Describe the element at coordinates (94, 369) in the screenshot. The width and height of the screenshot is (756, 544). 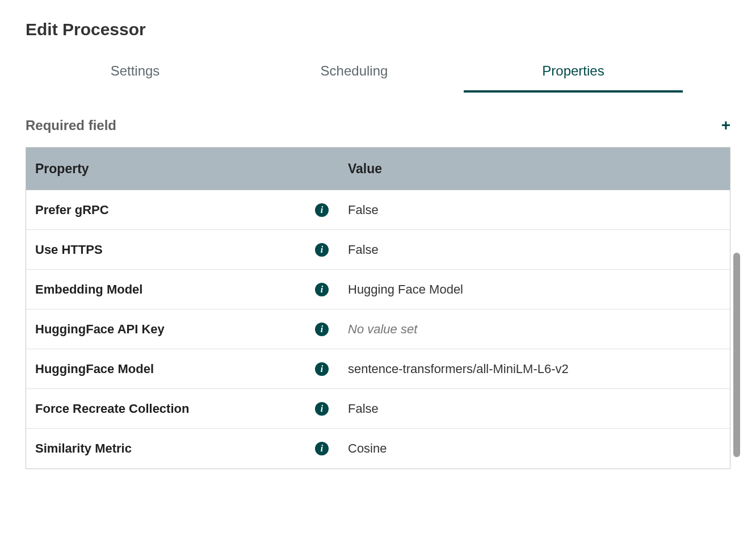
I see `property-name: HuggingFace Model` at that location.